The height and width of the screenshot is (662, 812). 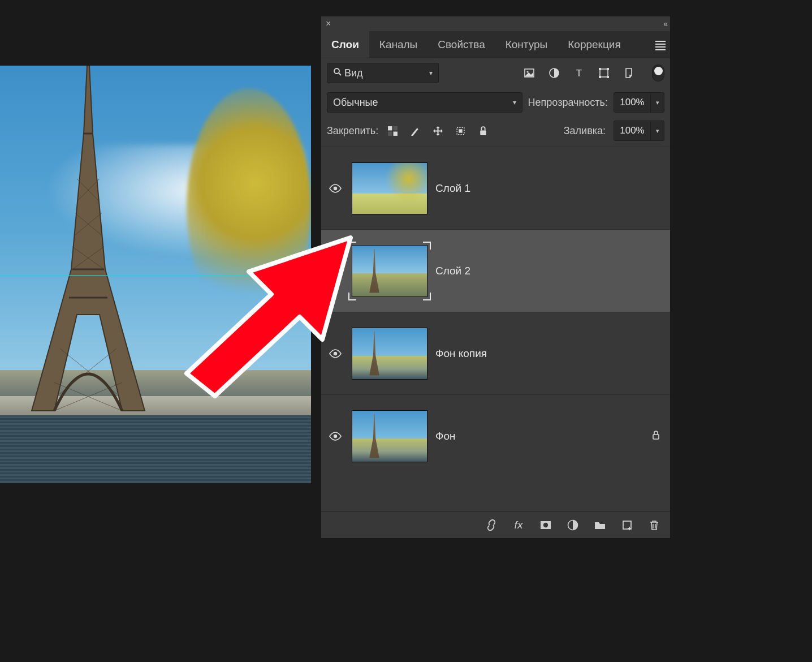 I want to click on tab-properties: Свойства, so click(x=461, y=44).